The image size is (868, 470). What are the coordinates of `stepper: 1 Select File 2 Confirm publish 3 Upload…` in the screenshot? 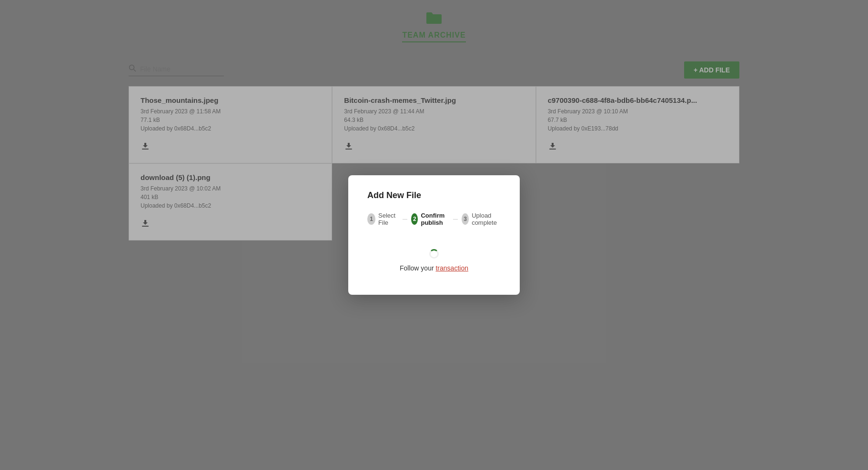 It's located at (434, 219).